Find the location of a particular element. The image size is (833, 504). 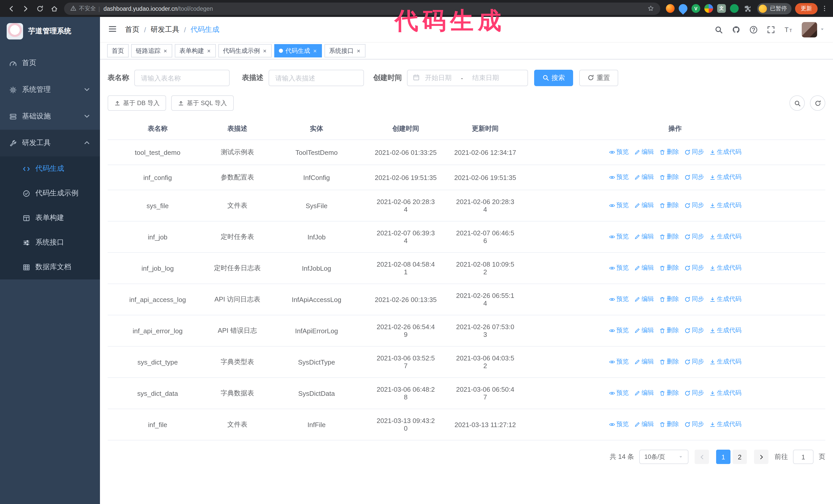

sidebar-item-codegen: 代码生成 is located at coordinates (50, 169).